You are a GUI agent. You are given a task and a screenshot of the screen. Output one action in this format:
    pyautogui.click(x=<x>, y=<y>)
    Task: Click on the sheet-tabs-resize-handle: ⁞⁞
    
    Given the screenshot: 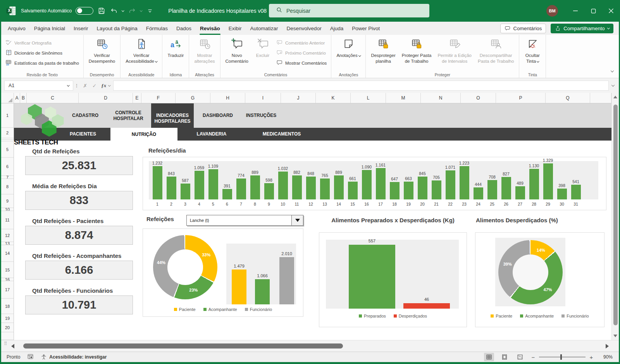 What is the action you would take?
    pyautogui.click(x=5, y=344)
    